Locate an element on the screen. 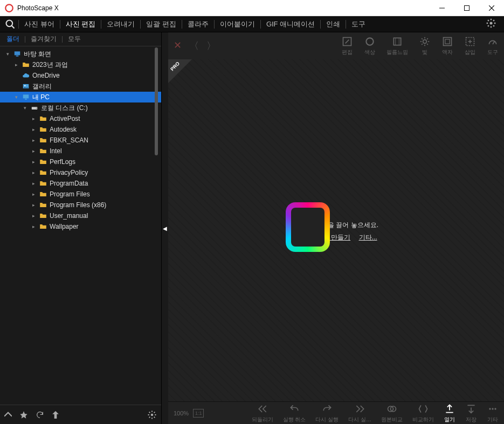 This screenshot has height=424, width=504. menu-item-8: 도구 is located at coordinates (358, 24).